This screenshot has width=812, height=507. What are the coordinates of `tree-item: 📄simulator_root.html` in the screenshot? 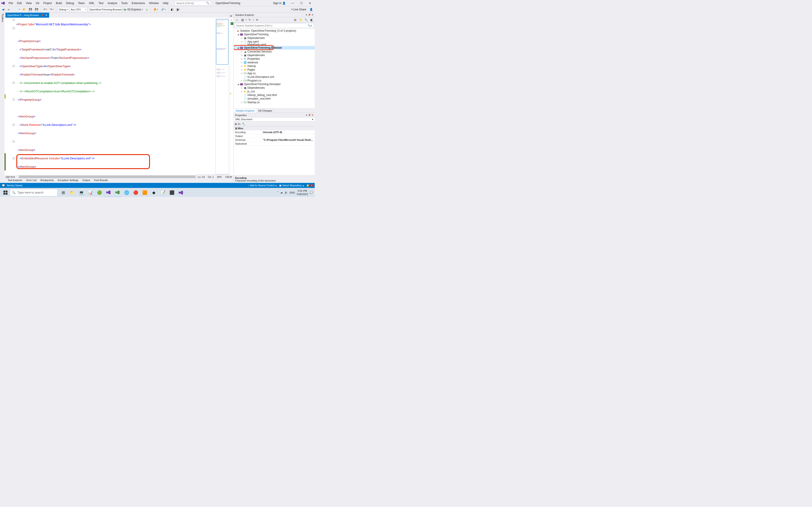 It's located at (274, 99).